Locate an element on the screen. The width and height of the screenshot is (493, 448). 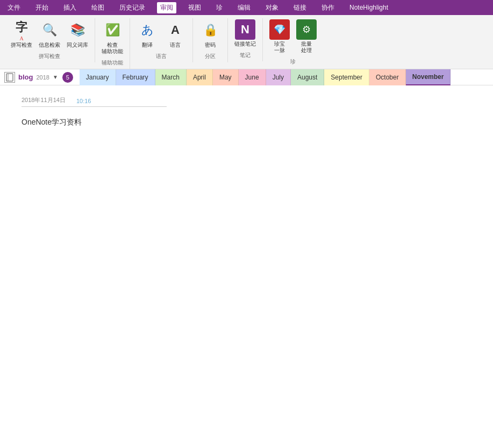
gem-group-label: 珍 is located at coordinates (293, 62).